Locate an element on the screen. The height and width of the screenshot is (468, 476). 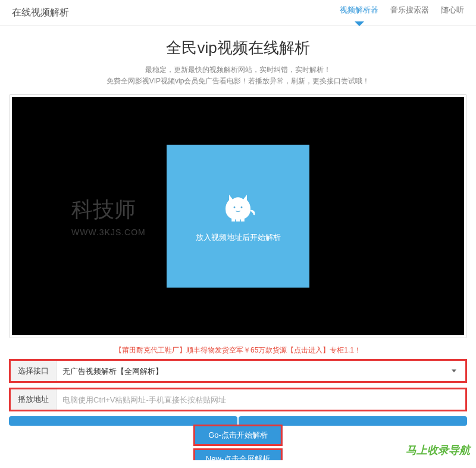
interface-row: 选择接口 无广告视频解析【全网解析】 is located at coordinates (238, 371).